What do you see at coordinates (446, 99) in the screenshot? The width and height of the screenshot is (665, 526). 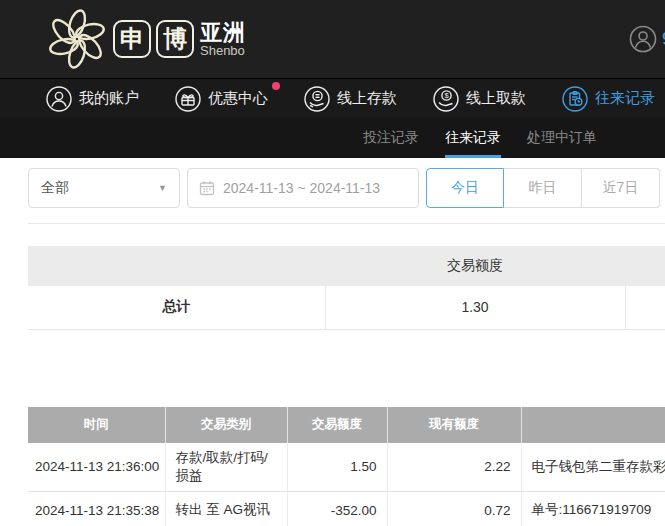 I see `withdraw-icon: $` at bounding box center [446, 99].